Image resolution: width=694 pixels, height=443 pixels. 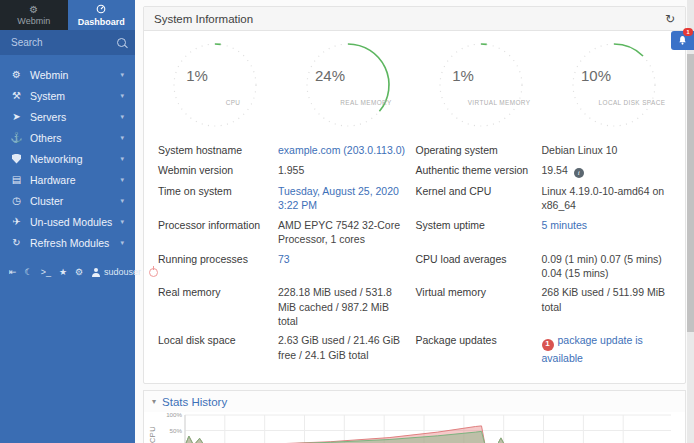 I want to click on update-count-badge: 1, so click(x=548, y=345).